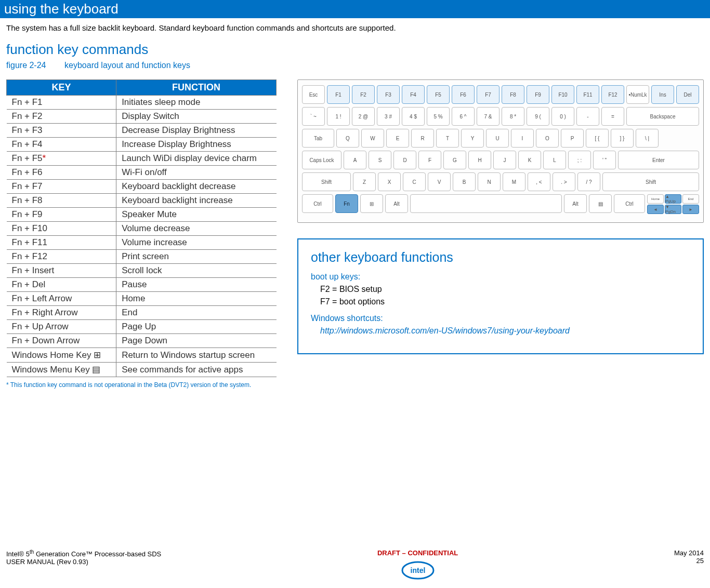 The image size is (710, 588). I want to click on cell-key: Fn + F6, so click(61, 172).